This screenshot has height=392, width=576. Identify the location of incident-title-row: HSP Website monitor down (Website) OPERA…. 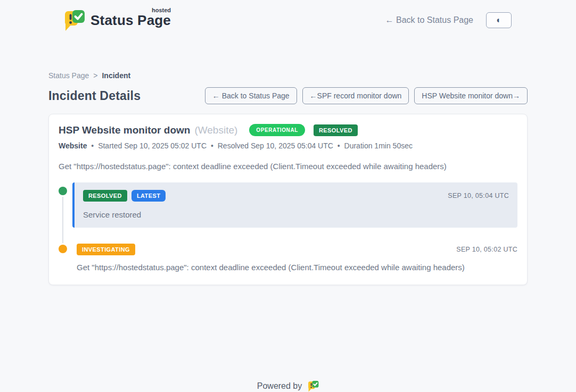
(288, 130).